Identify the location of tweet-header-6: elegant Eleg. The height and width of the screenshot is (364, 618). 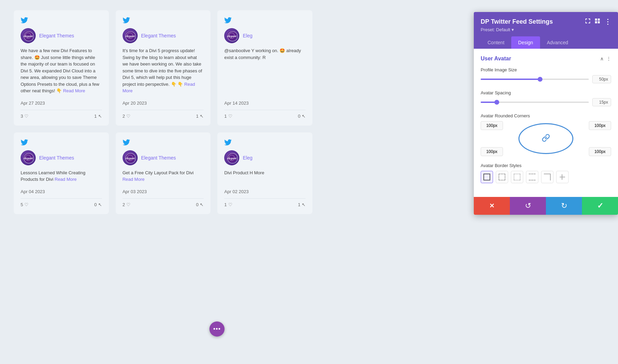
(265, 158).